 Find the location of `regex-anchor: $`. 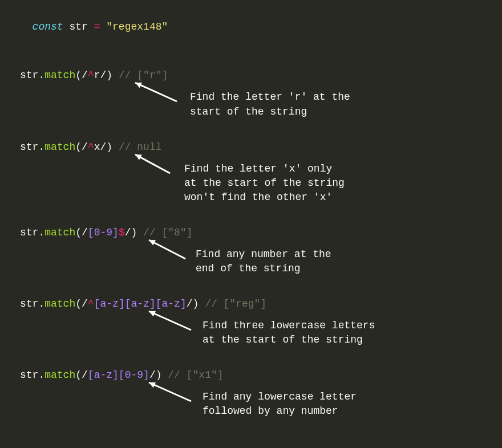

regex-anchor: $ is located at coordinates (122, 233).